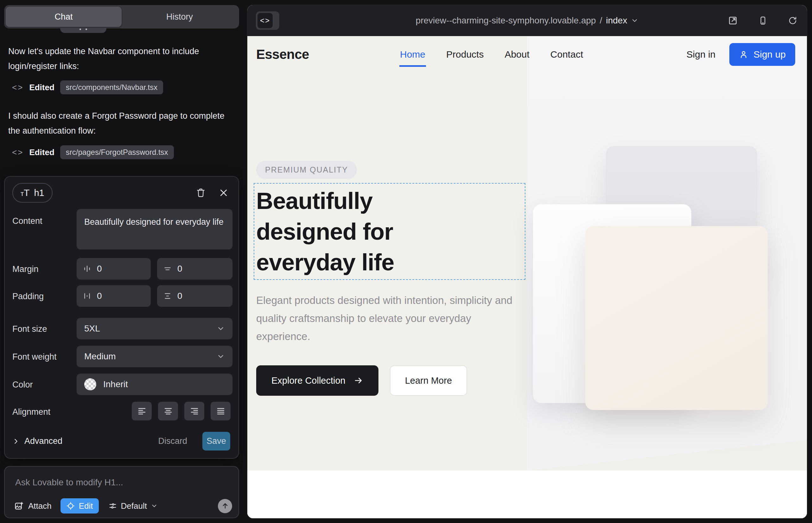  I want to click on align-left-icon, so click(142, 411).